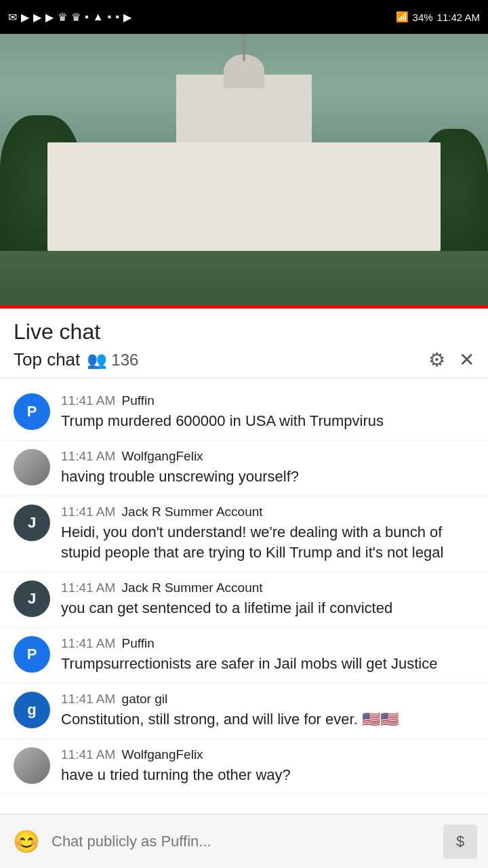 This screenshot has width=488, height=868. Describe the element at coordinates (243, 842) in the screenshot. I see `chat-input` at that location.